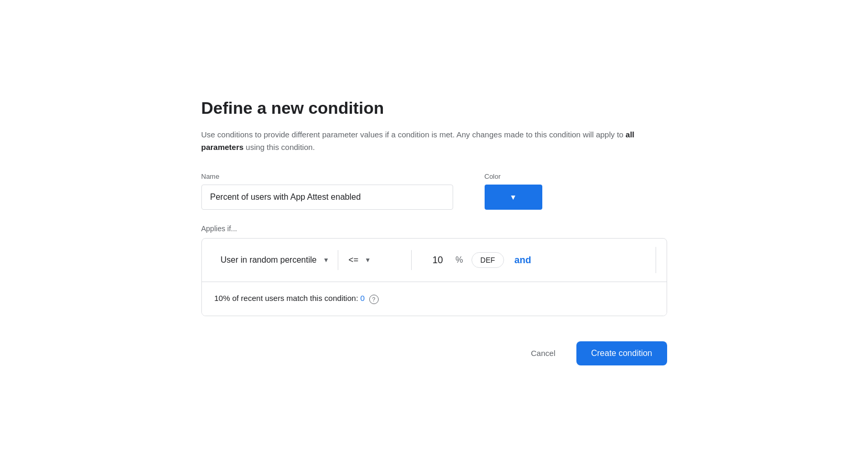  What do you see at coordinates (622, 353) in the screenshot?
I see `create-condition-button: Create condition` at bounding box center [622, 353].